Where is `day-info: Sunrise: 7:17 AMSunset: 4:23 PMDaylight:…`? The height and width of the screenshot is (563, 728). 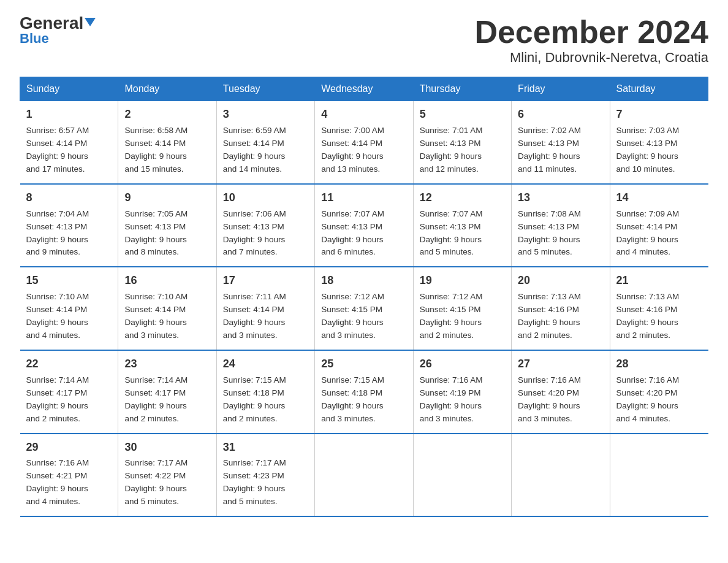 day-info: Sunrise: 7:17 AMSunset: 4:23 PMDaylight:… is located at coordinates (255, 482).